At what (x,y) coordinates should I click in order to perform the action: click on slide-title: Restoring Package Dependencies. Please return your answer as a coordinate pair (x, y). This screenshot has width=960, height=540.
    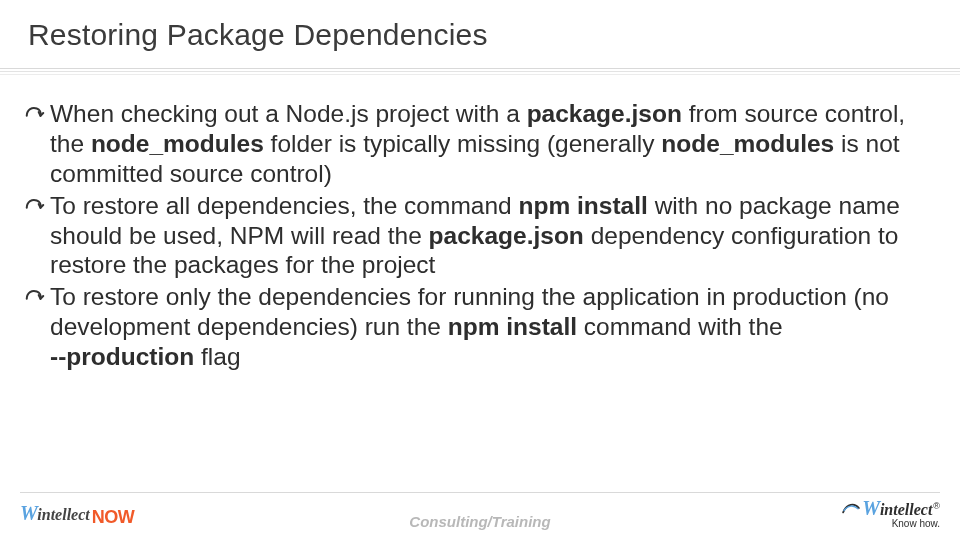
    Looking at the image, I should click on (480, 35).